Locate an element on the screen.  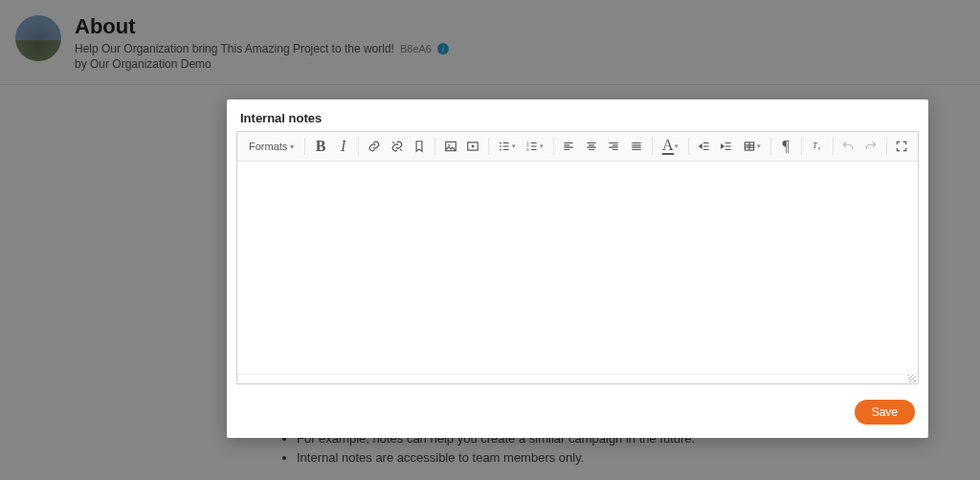
undo-icon is located at coordinates (848, 146).